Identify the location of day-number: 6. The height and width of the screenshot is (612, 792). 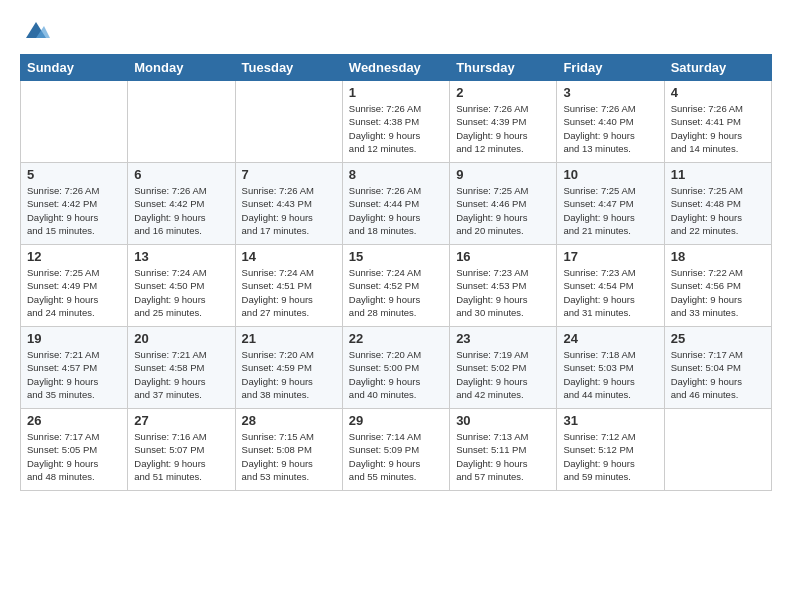
(181, 174).